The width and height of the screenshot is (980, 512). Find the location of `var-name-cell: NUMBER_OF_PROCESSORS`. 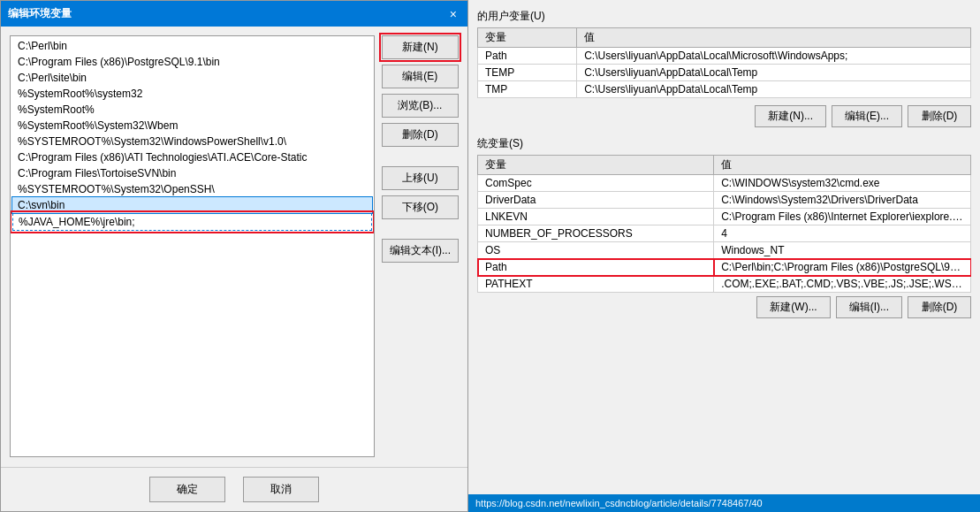

var-name-cell: NUMBER_OF_PROCESSORS is located at coordinates (596, 233).